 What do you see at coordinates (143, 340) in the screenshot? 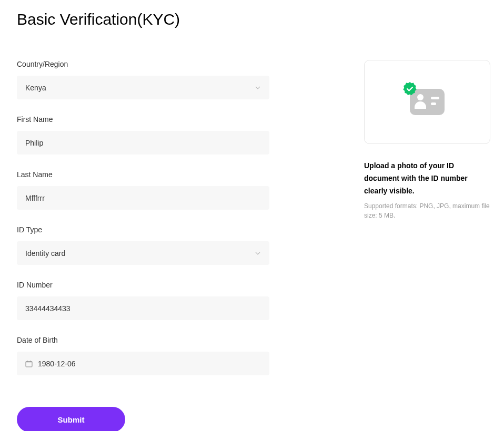
I see `date-of-birth-label: Date of Birth` at bounding box center [143, 340].